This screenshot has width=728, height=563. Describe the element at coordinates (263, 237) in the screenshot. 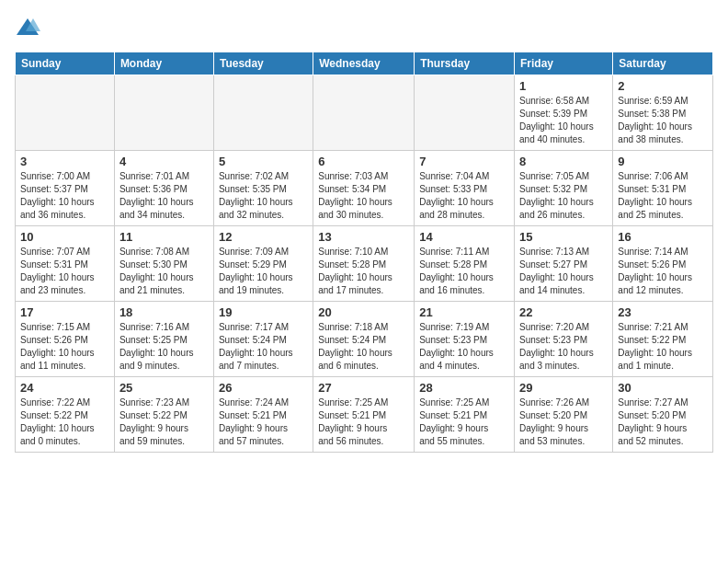

I see `day-number: 12` at that location.